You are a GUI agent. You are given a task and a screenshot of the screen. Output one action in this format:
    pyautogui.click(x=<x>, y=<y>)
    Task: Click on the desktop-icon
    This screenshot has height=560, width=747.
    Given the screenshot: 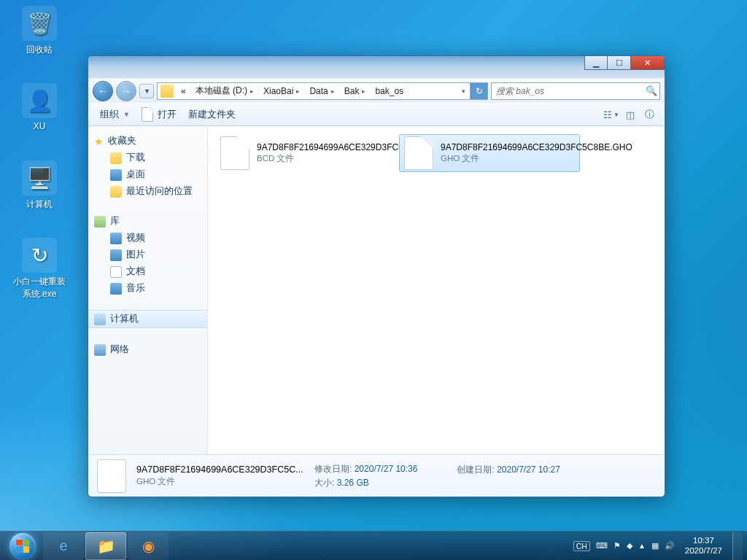 What is the action you would take?
    pyautogui.click(x=116, y=175)
    